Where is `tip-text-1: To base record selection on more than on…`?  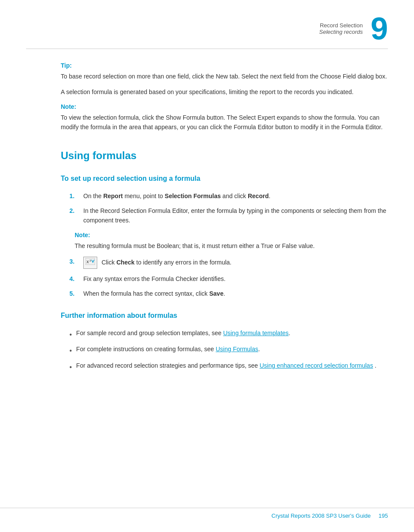
tip-text-1: To base record selection on more than on… is located at coordinates (224, 76).